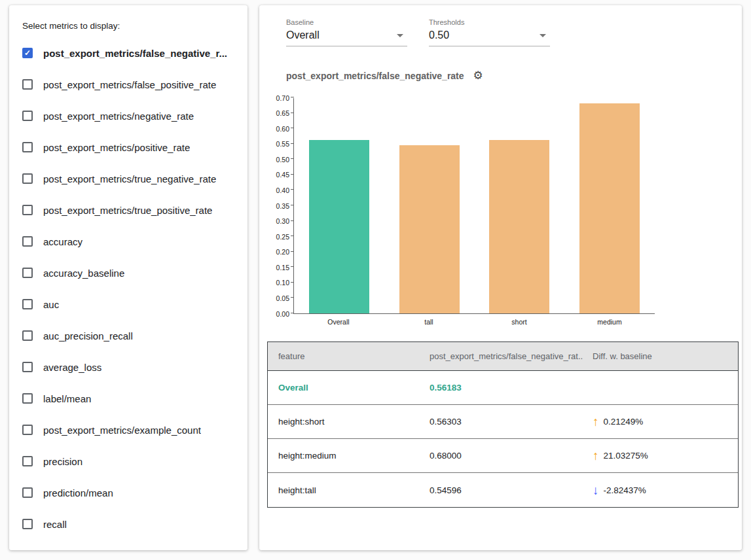 The image size is (751, 560). What do you see at coordinates (129, 493) in the screenshot?
I see `metric-list-item: prediction/mean` at bounding box center [129, 493].